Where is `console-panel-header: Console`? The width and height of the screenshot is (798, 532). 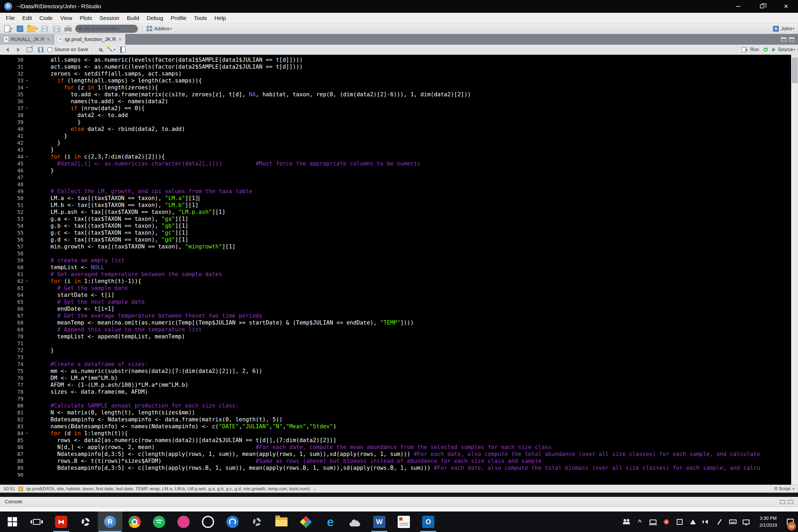 console-panel-header: Console is located at coordinates (399, 502).